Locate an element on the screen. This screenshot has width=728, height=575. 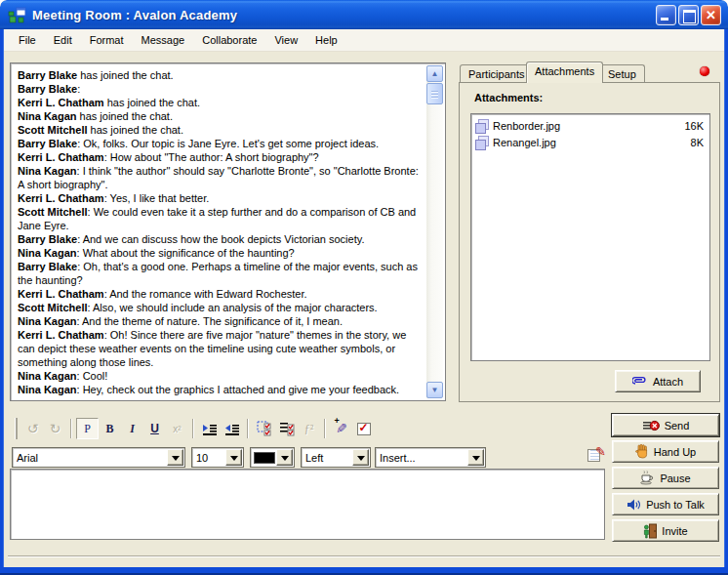
redo-icon: ↻ is located at coordinates (55, 429).